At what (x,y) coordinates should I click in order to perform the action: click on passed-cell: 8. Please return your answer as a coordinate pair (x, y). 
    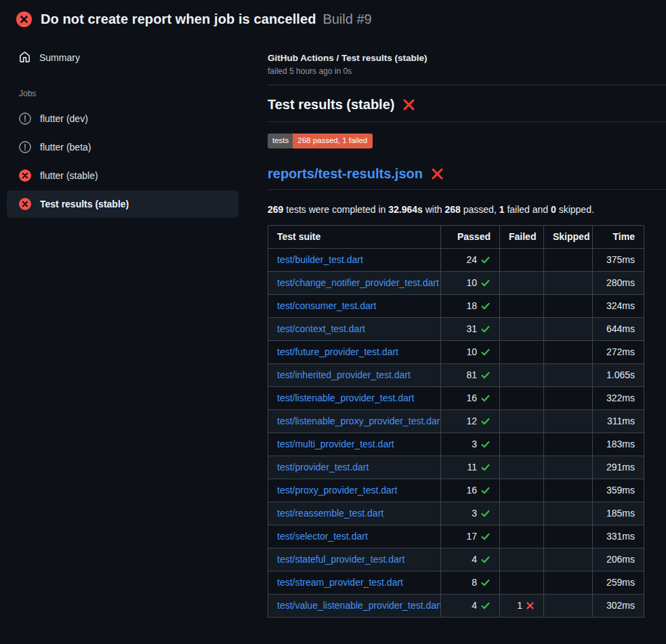
    Looking at the image, I should click on (470, 582).